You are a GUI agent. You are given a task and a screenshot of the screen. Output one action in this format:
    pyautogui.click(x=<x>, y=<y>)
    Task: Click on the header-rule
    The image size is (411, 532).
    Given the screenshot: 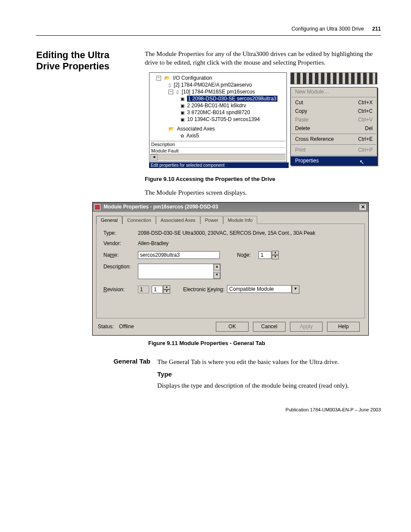 What is the action you would take?
    pyautogui.click(x=209, y=35)
    